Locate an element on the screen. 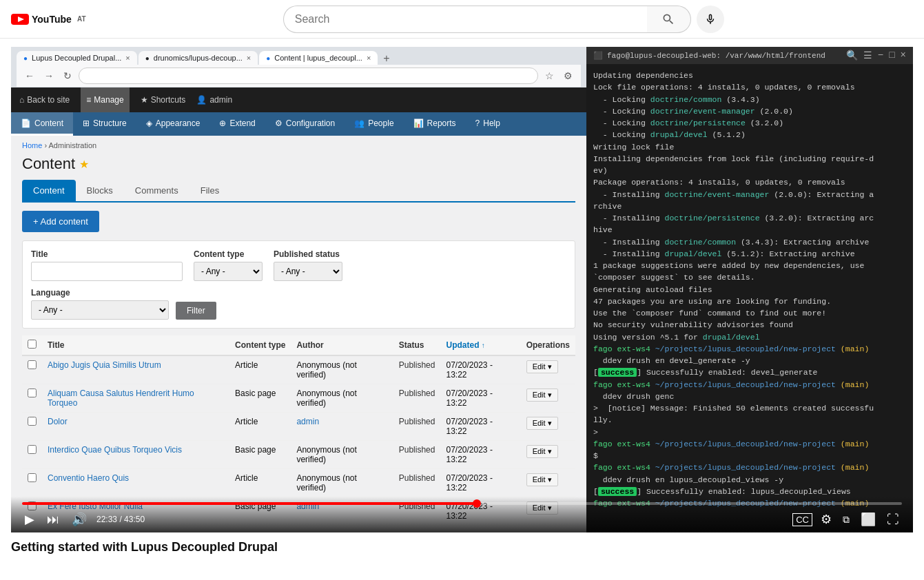 The width and height of the screenshot is (924, 580). row-title-link-4: Conventio Haero Quis is located at coordinates (88, 478).